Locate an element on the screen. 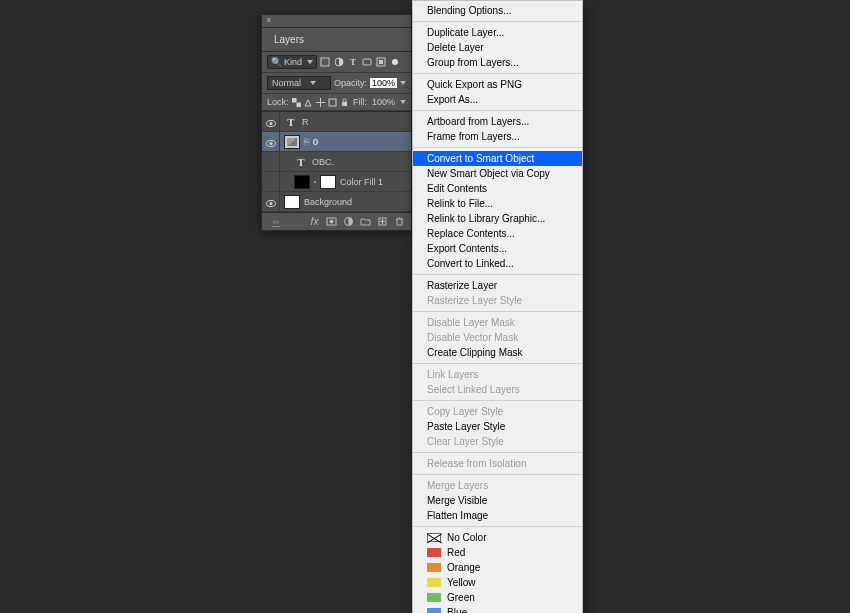  menu-item: Rasterize Layer is located at coordinates (498, 286).